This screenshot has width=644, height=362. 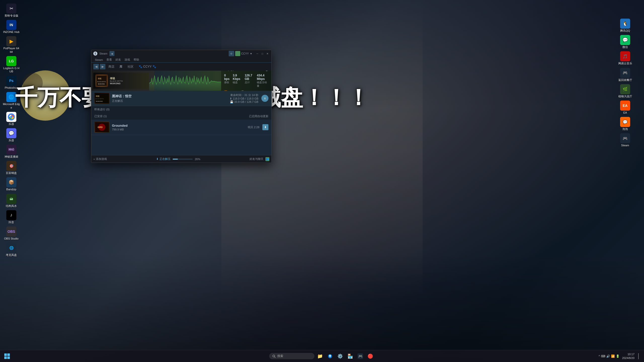 I want to click on stats-row-1: 0 bps 接收 3.9 Kbps 磁盘 126.7 GB 总计 434.4 M…, so click(x=246, y=81).